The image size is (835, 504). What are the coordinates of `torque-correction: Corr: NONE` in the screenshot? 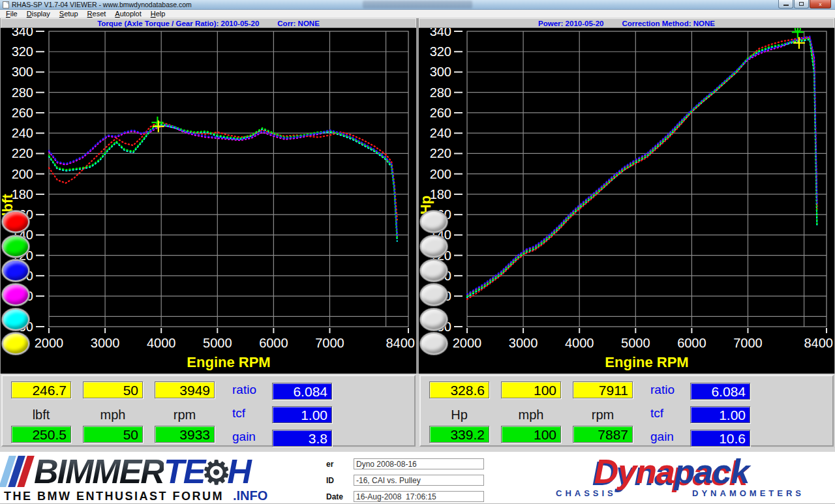 It's located at (299, 23).